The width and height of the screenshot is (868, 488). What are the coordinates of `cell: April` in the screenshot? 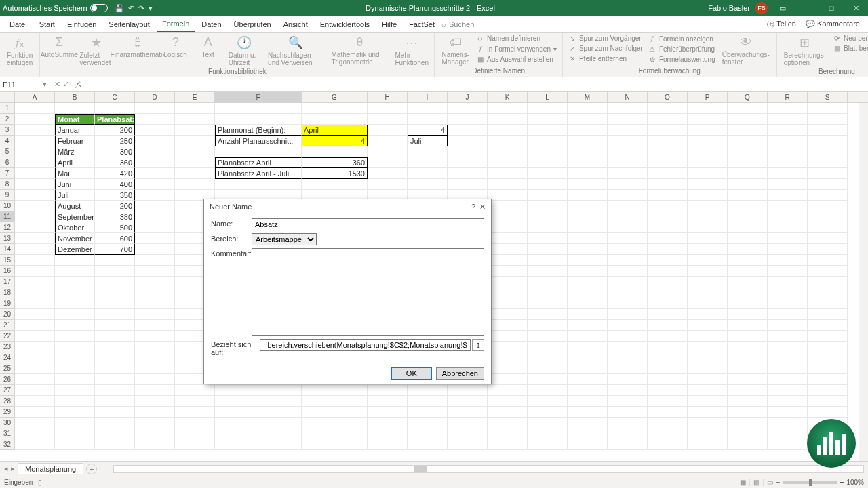 It's located at (335, 130).